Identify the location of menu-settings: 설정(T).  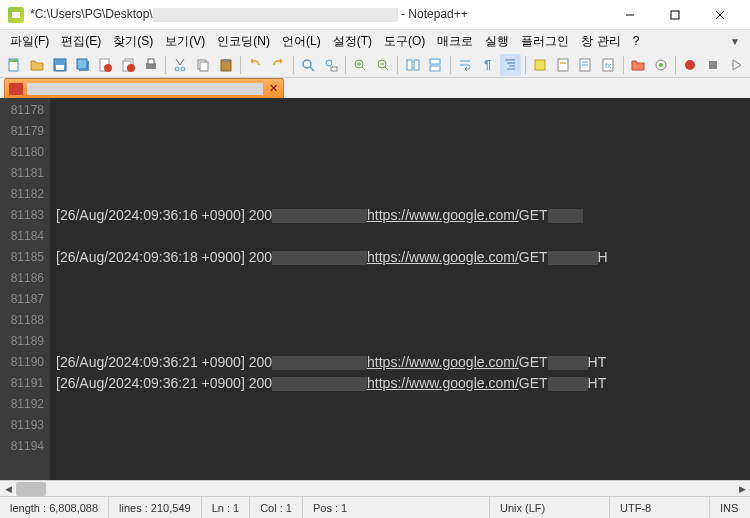
(352, 42).